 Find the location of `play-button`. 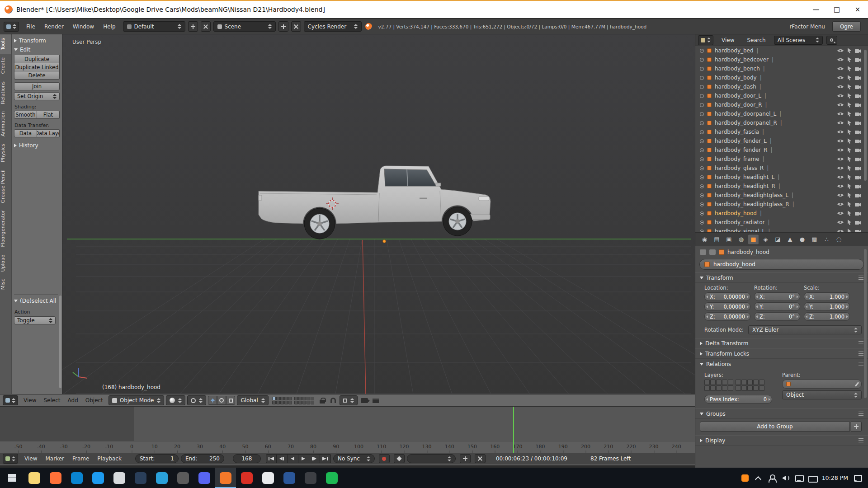

play-button is located at coordinates (304, 459).